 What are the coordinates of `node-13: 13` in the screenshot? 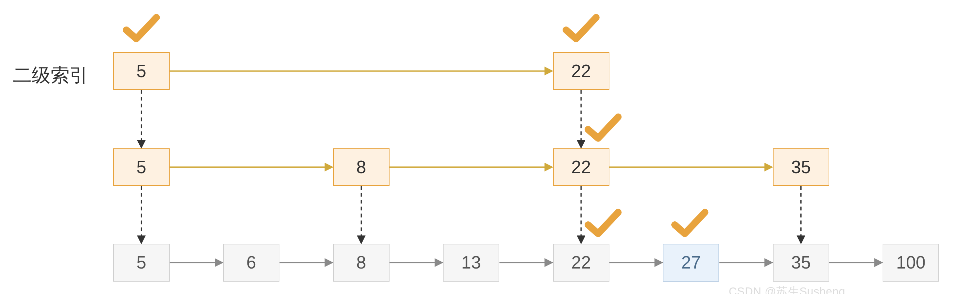 It's located at (471, 263).